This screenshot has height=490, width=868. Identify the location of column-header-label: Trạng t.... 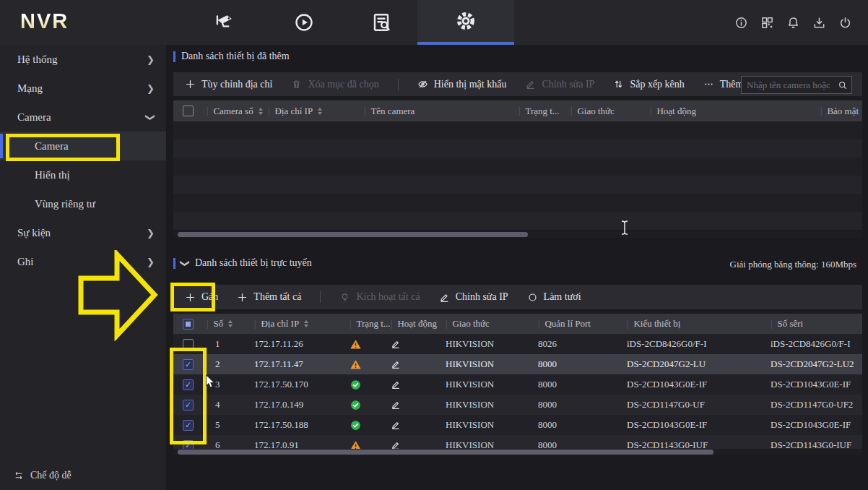
(373, 324).